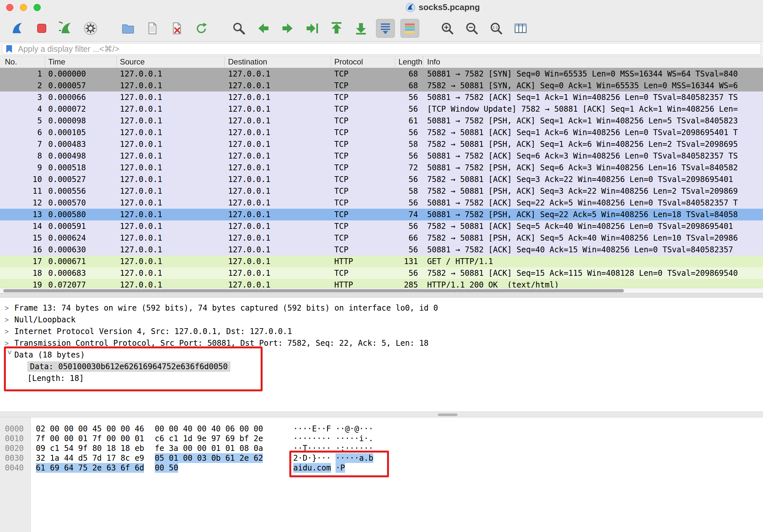  I want to click on column-header-length: Length, so click(409, 62).